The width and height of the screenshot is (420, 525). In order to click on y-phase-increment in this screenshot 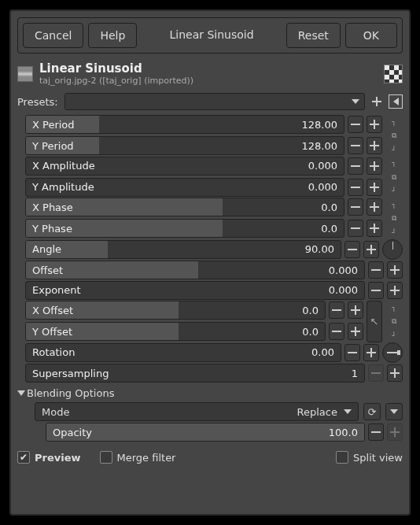, I will do `click(374, 228)`.